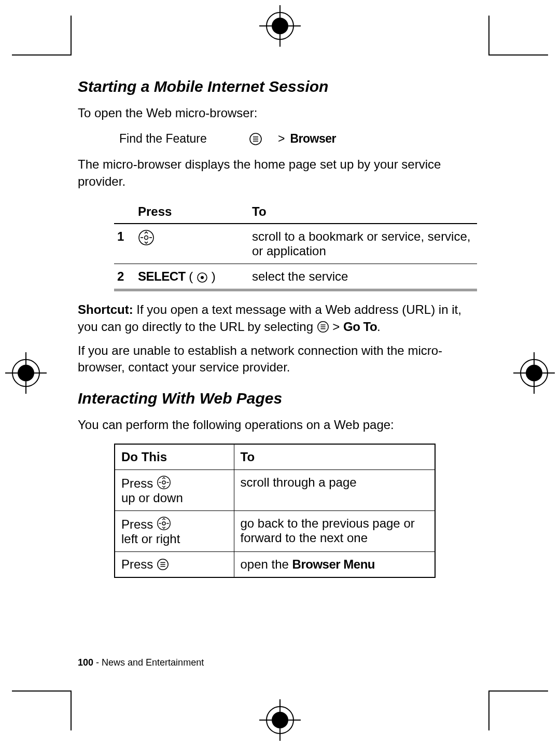 This screenshot has height=746, width=560. What do you see at coordinates (174, 457) in the screenshot?
I see `col-do: Do This` at bounding box center [174, 457].